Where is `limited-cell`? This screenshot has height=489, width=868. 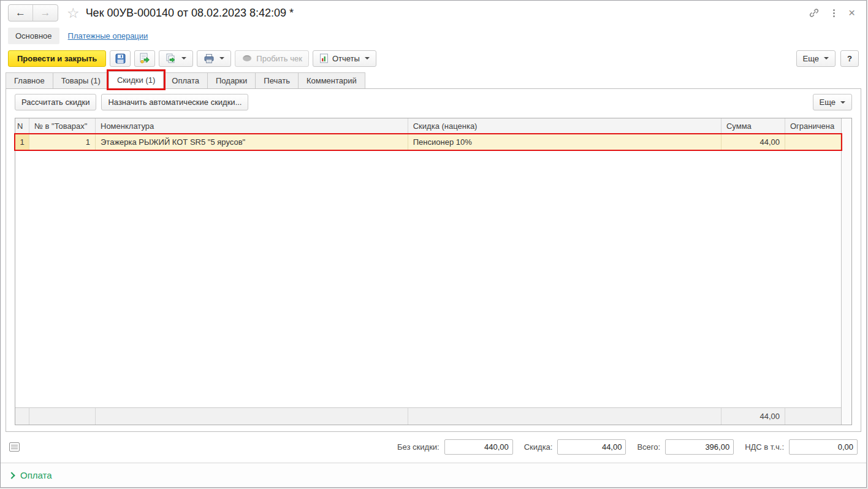
limited-cell is located at coordinates (813, 142).